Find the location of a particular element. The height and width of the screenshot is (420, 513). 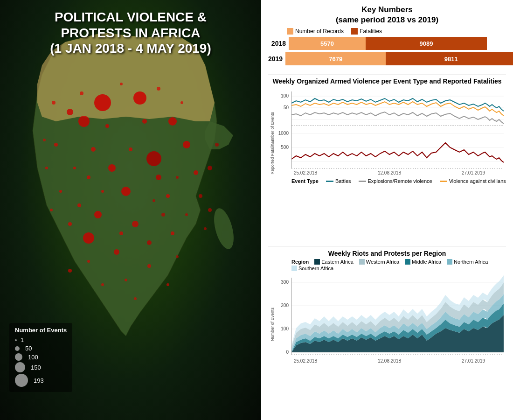

records-bar-2019: 7679 is located at coordinates (336, 59).